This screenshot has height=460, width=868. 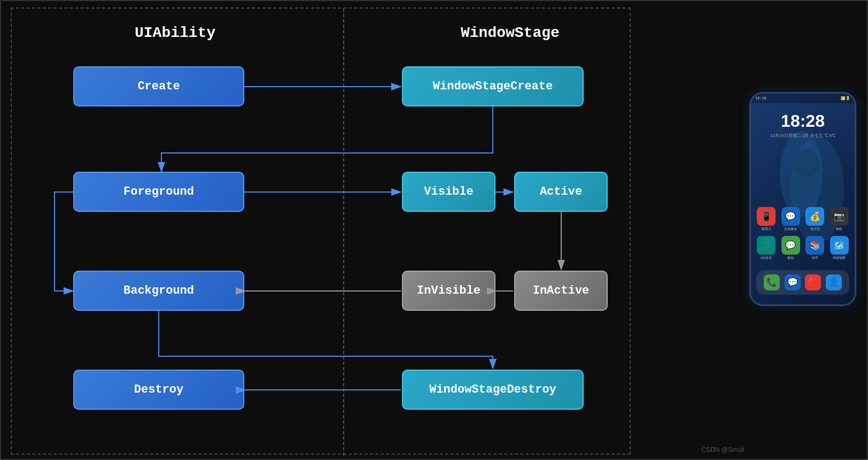 I want to click on app-item-3: 💰 支付宝, so click(x=815, y=219).